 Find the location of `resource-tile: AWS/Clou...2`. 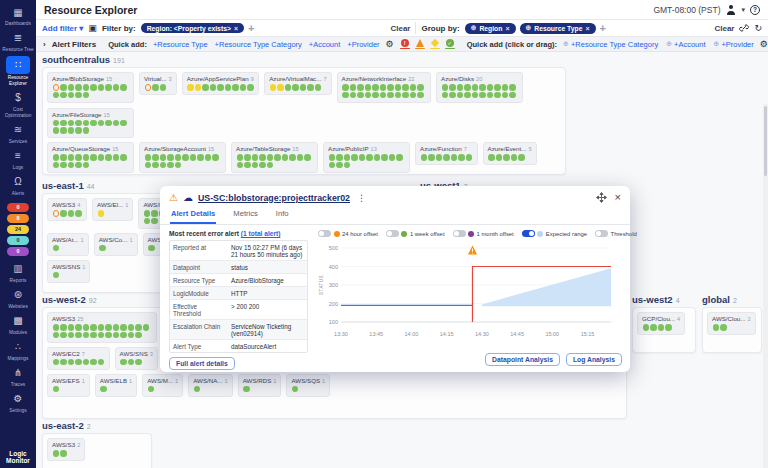

resource-tile: AWS/Clou...2 is located at coordinates (732, 324).